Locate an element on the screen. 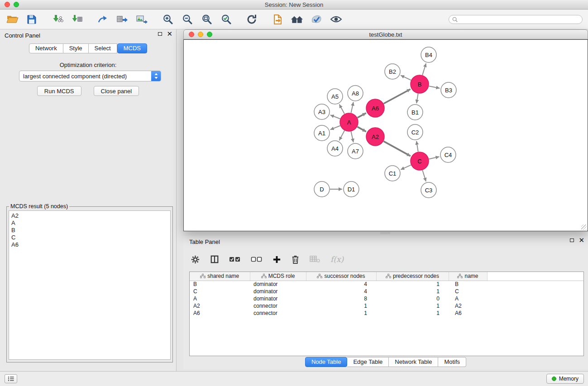 The image size is (588, 386). delete-table-button is located at coordinates (315, 259).